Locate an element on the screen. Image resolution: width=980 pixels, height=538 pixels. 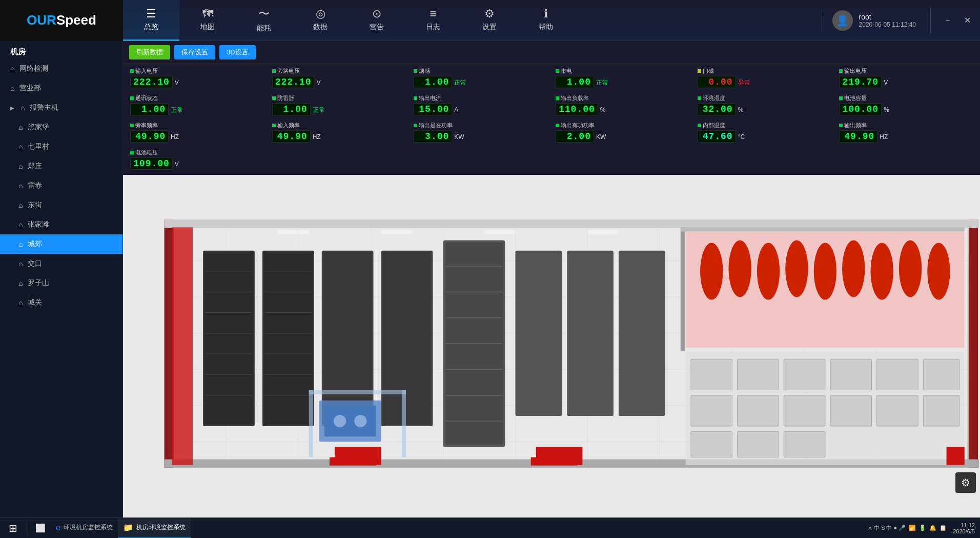
zhangjiatan-icon: ⌂ is located at coordinates (21, 225).